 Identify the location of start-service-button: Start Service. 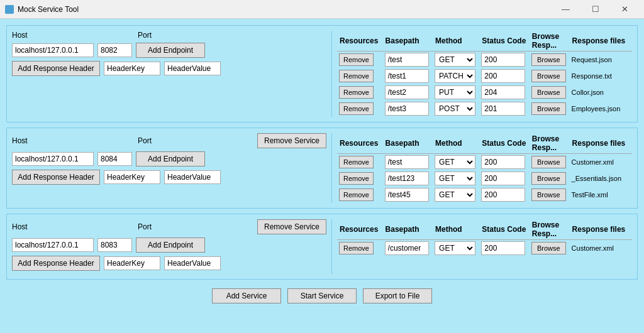
(322, 296).